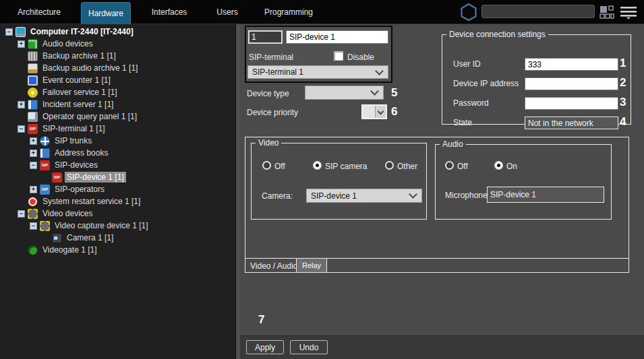 The width and height of the screenshot is (644, 359). What do you see at coordinates (266, 37) in the screenshot?
I see `object-id-field` at bounding box center [266, 37].